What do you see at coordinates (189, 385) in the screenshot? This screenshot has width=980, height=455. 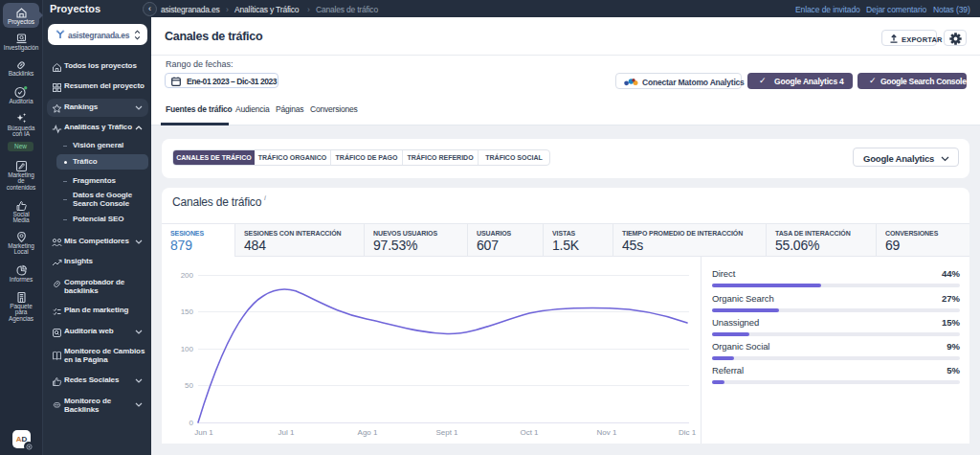 I see `svg-text: 50` at bounding box center [189, 385].